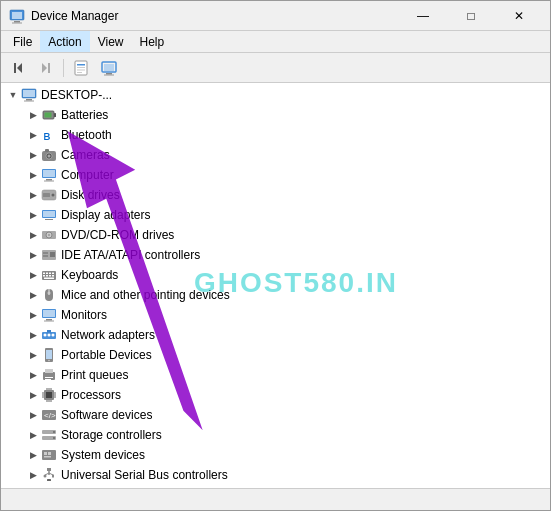 The image size is (551, 511). I want to click on tree-item: ▶Computer, so click(276, 175).